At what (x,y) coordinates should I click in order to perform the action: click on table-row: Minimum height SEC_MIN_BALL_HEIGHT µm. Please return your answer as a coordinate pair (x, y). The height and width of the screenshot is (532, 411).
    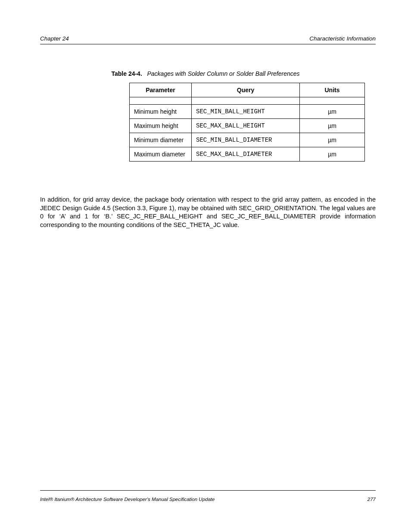
    Looking at the image, I should click on (247, 112).